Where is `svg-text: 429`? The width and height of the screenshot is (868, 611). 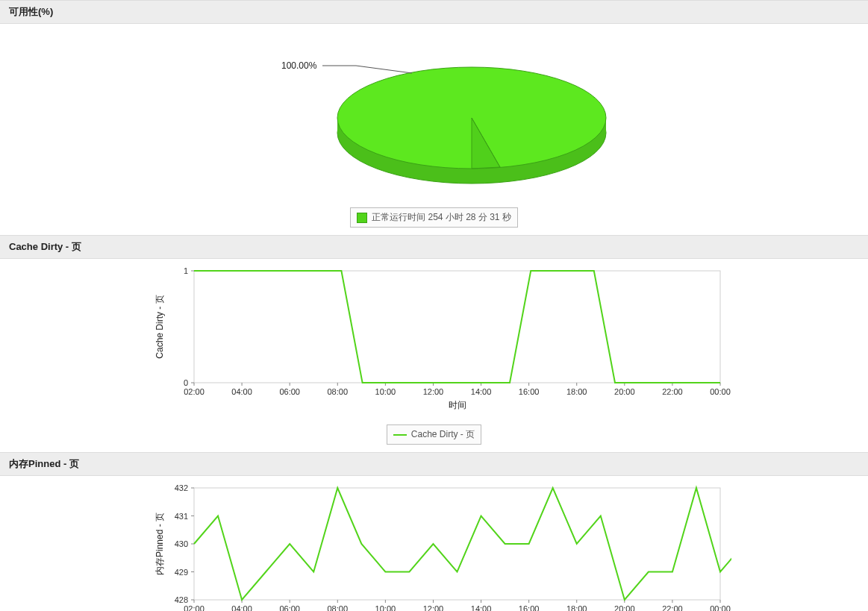
svg-text: 429 is located at coordinates (181, 572).